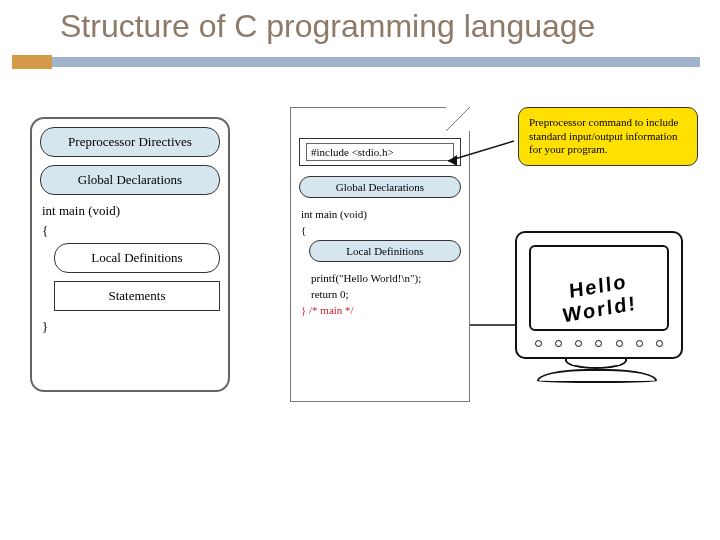 This screenshot has height=540, width=720. What do you see at coordinates (599, 295) in the screenshot?
I see `monitor-body: Hello World!` at bounding box center [599, 295].